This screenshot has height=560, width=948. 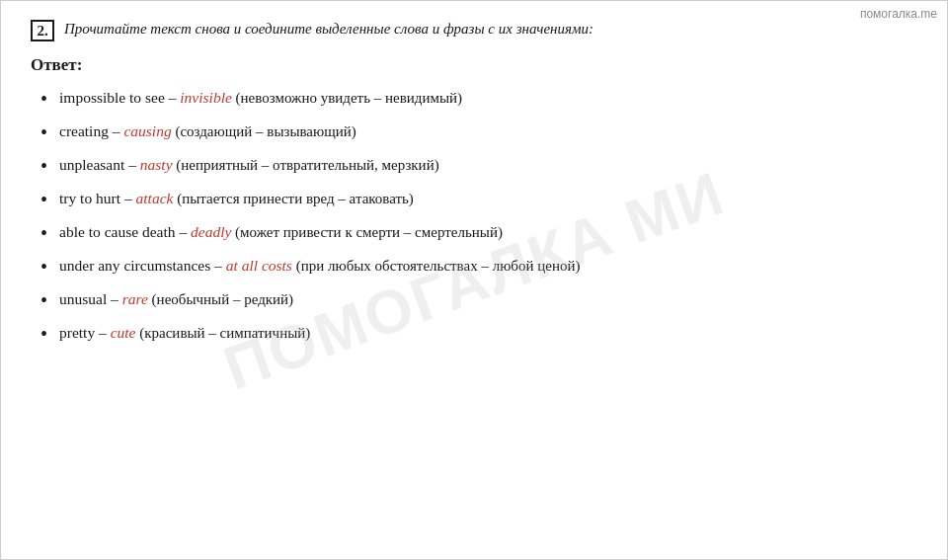 What do you see at coordinates (306, 165) in the screenshot?
I see `translation: (неприятный – отвратительный, мерзкий)` at bounding box center [306, 165].